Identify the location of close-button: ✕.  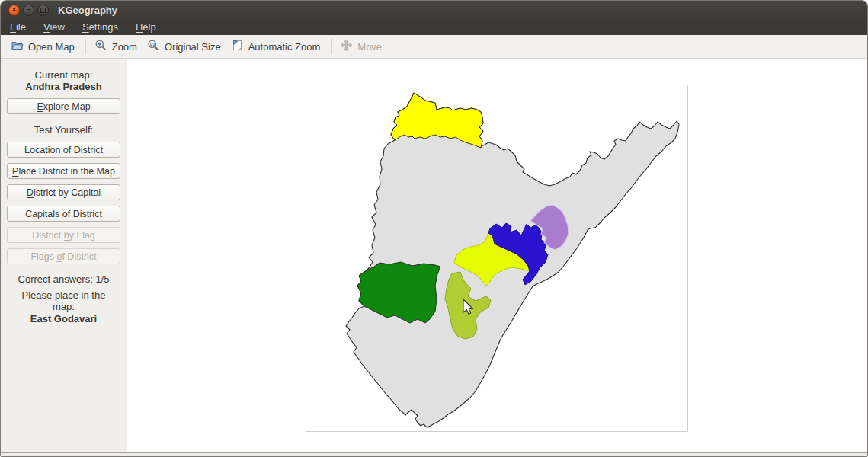
(14, 11).